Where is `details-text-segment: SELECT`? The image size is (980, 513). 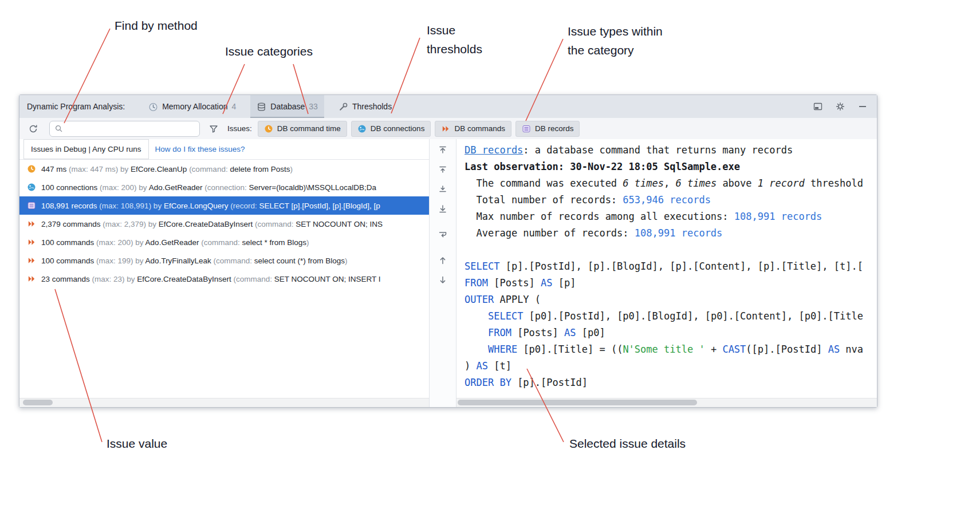
details-text-segment: SELECT is located at coordinates (505, 316).